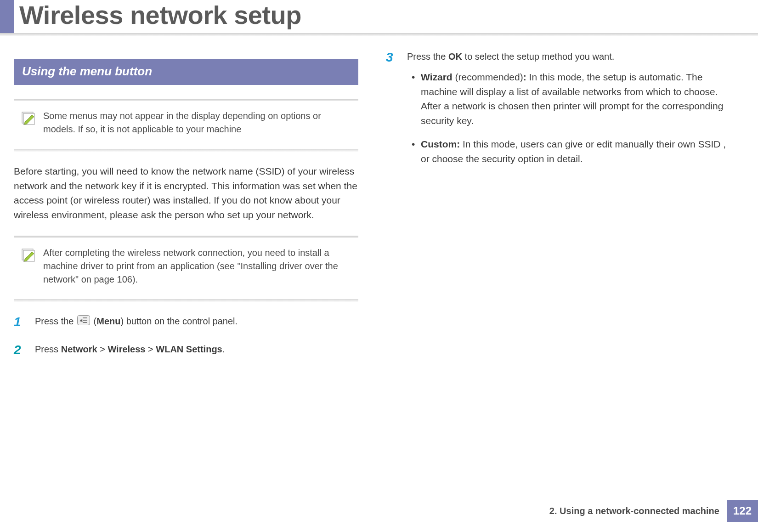 The height and width of the screenshot is (532, 758). What do you see at coordinates (654, 511) in the screenshot?
I see `page-footer: 2. Using a network-connected machine 122` at bounding box center [654, 511].